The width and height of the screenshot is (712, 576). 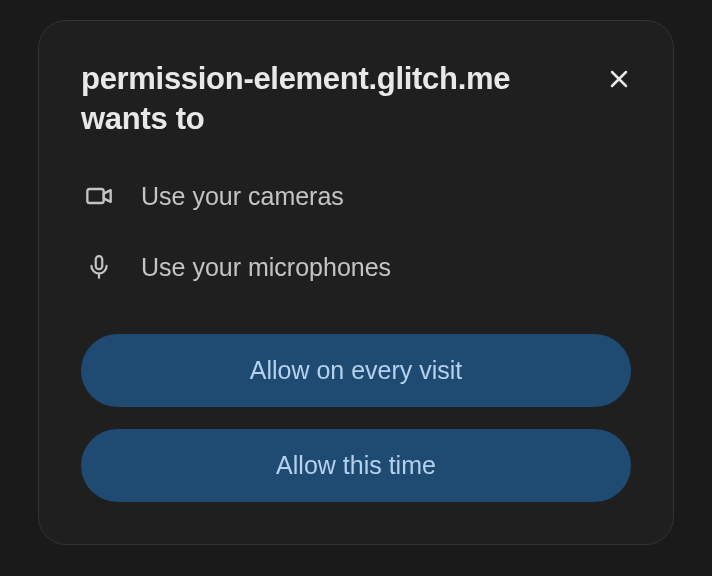 What do you see at coordinates (619, 80) in the screenshot?
I see `close-icon` at bounding box center [619, 80].